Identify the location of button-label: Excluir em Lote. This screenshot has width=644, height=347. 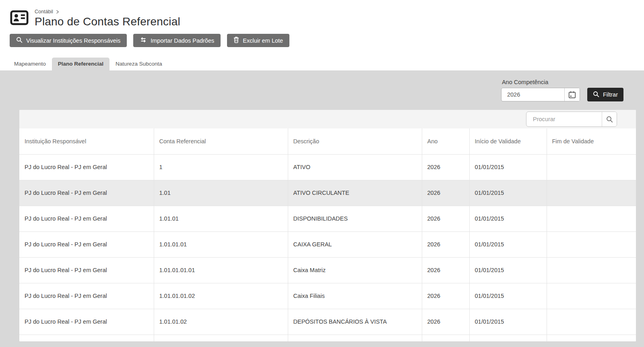
(263, 41).